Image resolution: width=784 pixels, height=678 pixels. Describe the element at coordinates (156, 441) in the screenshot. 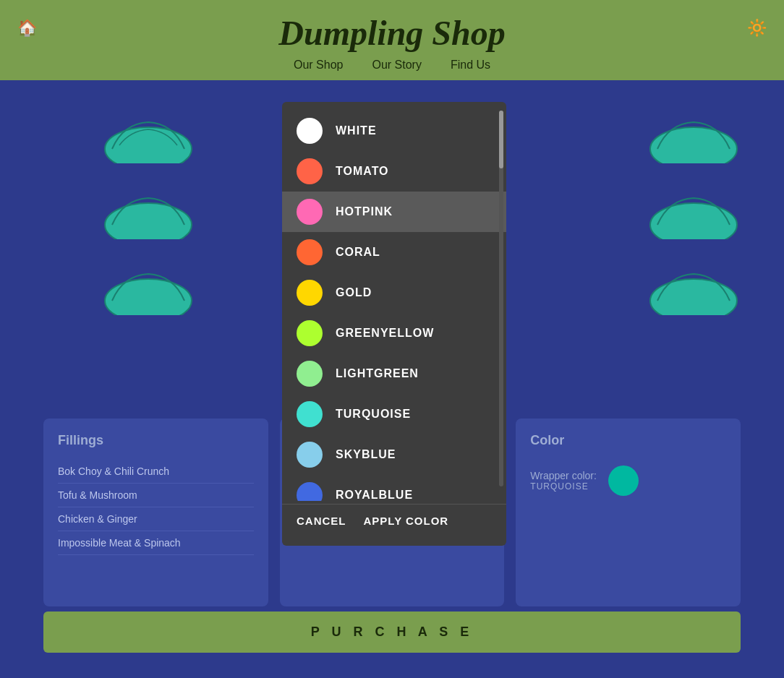

I see `fillings-title: Fillings` at that location.